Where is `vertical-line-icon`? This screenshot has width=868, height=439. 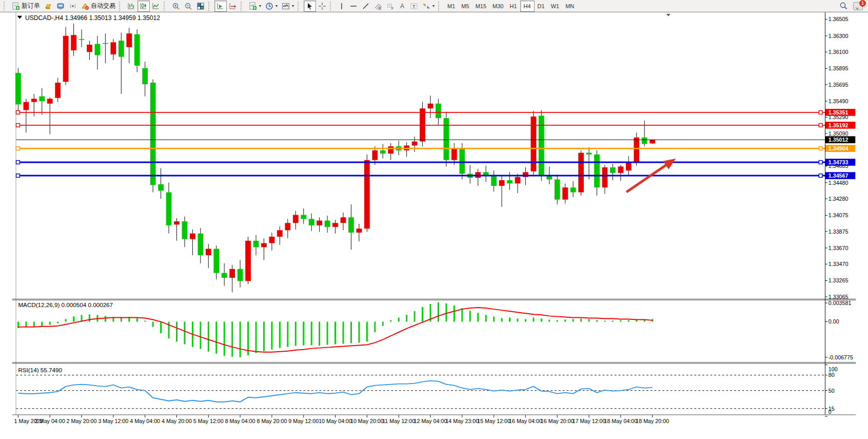 vertical-line-icon is located at coordinates (342, 6).